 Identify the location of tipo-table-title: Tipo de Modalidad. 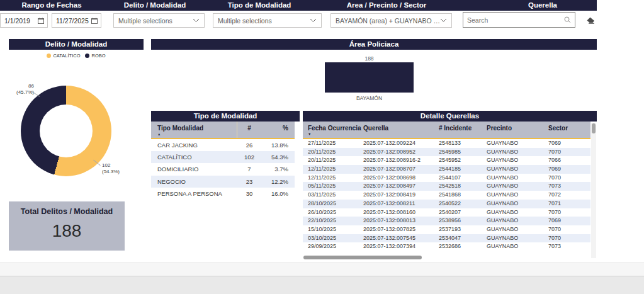
(225, 116).